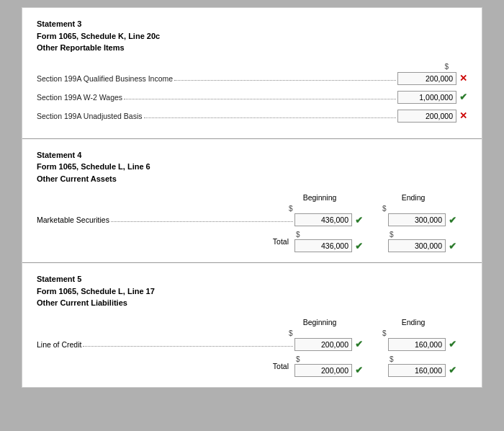  What do you see at coordinates (392, 235) in the screenshot?
I see `s4-total-end-dollar: $` at bounding box center [392, 235].